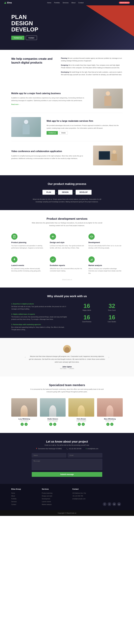 This screenshot has width=134, height=644. Describe the element at coordinates (67, 390) in the screenshot. I see `team-subtitle: It is consumed by the balanced freestyle…` at that location.